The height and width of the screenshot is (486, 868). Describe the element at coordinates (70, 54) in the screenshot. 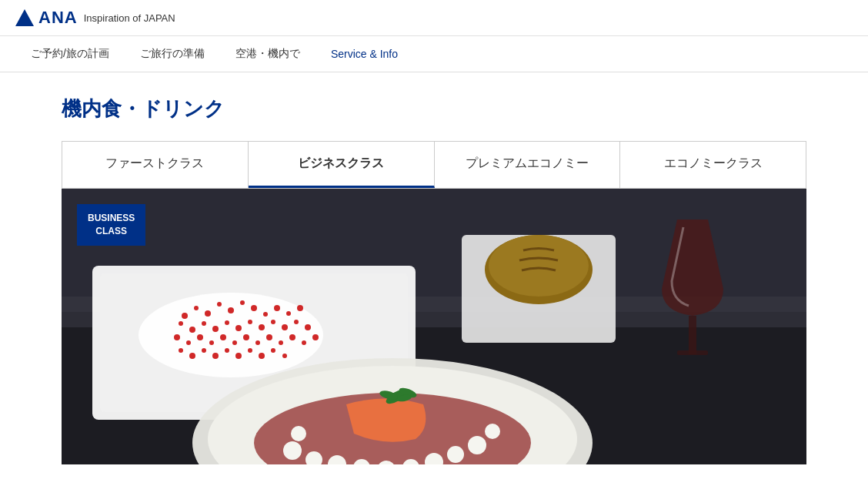

I see `nav-item-reservation: ご予約/旅の計画` at that location.